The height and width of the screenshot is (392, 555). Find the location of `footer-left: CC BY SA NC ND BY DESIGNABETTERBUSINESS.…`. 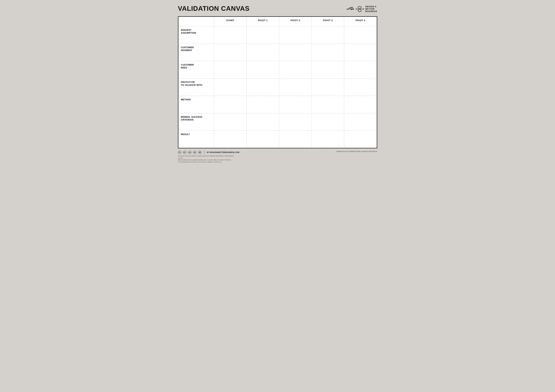

footer-left: CC BY SA NC ND BY DESIGNABETTERBUSINESS.… is located at coordinates (209, 157).